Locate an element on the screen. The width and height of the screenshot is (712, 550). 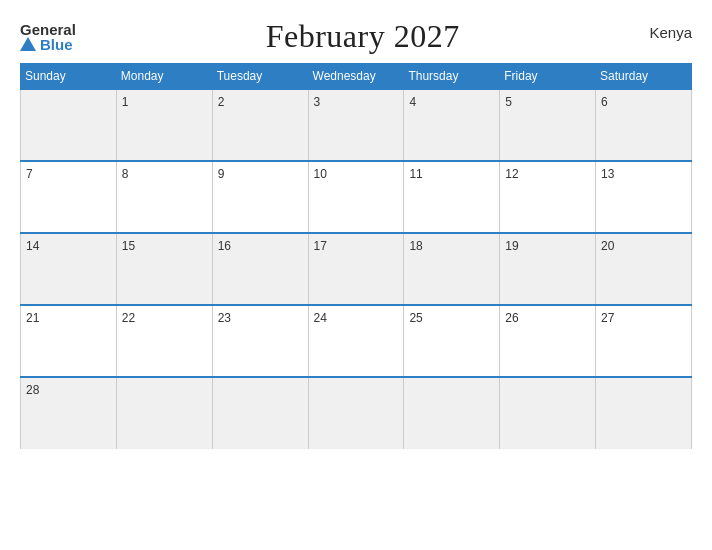
day-cell: 24 is located at coordinates (356, 341).